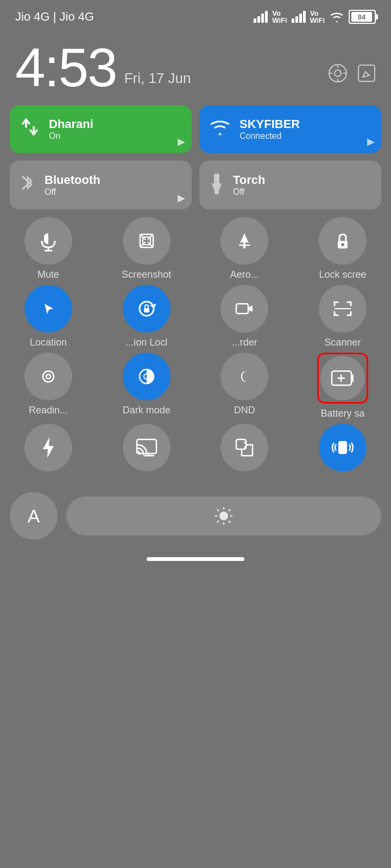 The image size is (391, 868). Describe the element at coordinates (244, 386) in the screenshot. I see `dnd-item: DND` at that location.